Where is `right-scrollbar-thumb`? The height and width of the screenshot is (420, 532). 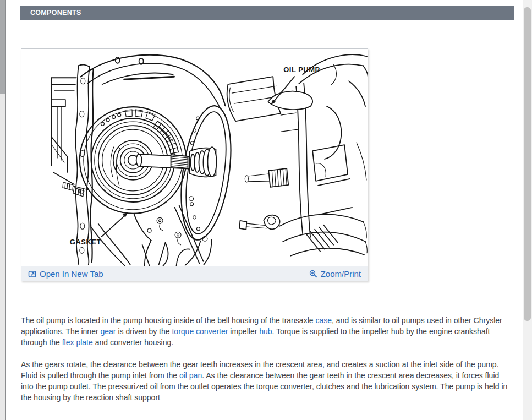
right-scrollbar-thumb is located at coordinates (527, 164).